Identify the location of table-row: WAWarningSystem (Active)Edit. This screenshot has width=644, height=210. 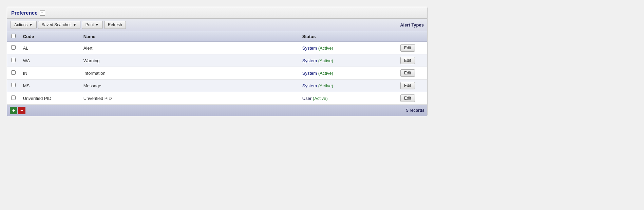
(217, 60).